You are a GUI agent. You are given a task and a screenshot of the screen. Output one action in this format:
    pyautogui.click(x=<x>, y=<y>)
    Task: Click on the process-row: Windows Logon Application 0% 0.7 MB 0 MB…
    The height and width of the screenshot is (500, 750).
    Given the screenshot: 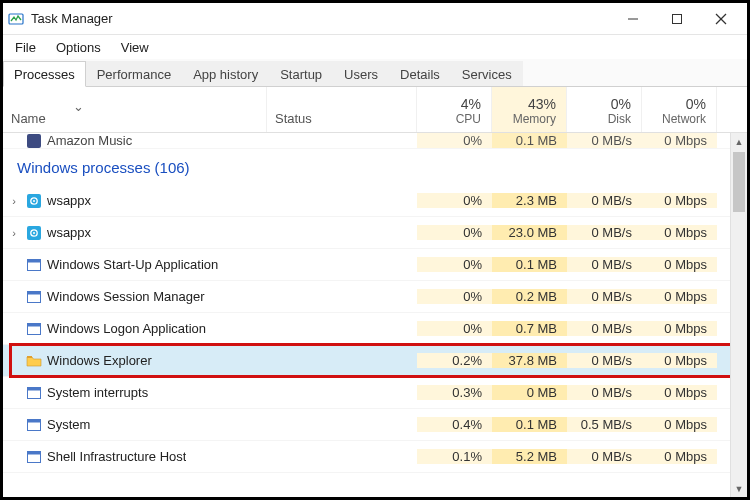 What is the action you would take?
    pyautogui.click(x=375, y=329)
    